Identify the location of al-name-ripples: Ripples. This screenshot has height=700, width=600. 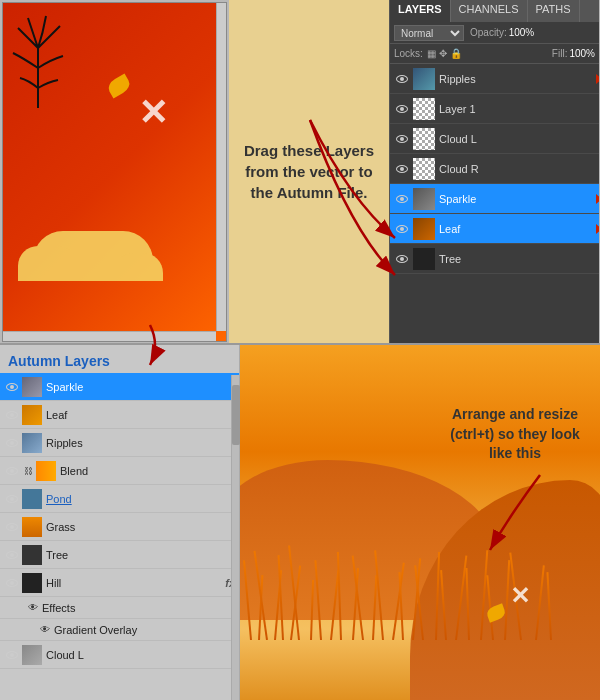
(64, 443).